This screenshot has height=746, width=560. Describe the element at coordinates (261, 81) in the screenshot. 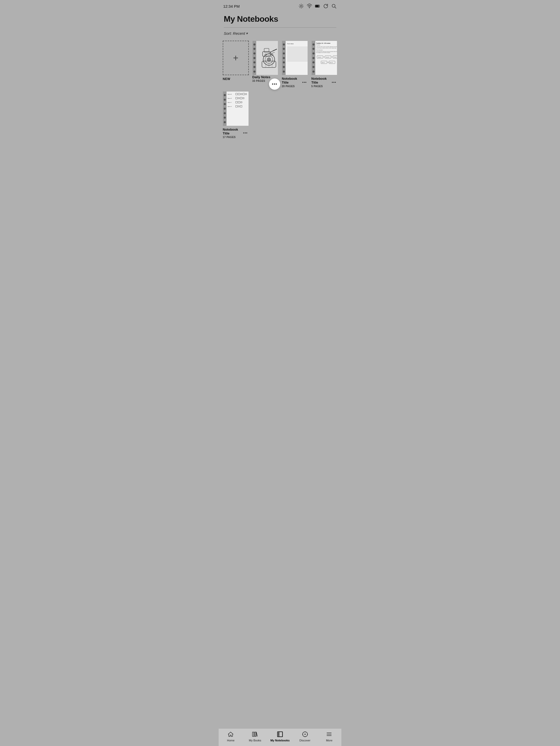

I see `notebook-pages-daily-notes: 33 PAGES` at that location.